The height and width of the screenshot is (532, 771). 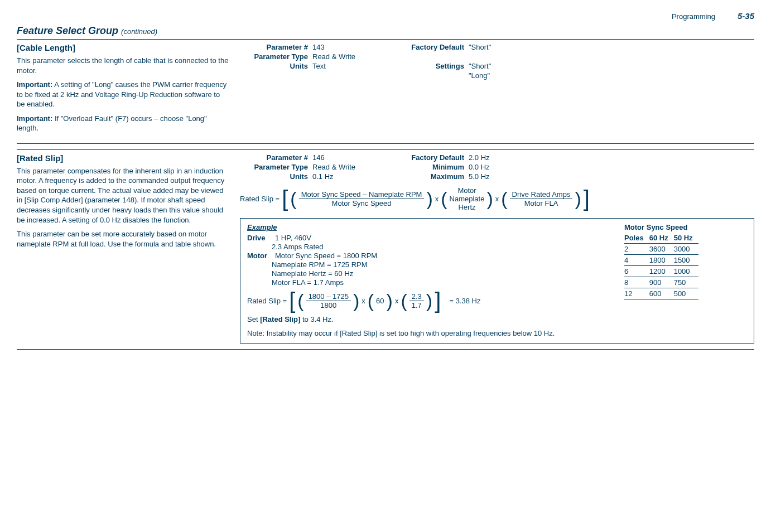 What do you see at coordinates (611, 157) in the screenshot?
I see `value: 2.0 Hz` at bounding box center [611, 157].